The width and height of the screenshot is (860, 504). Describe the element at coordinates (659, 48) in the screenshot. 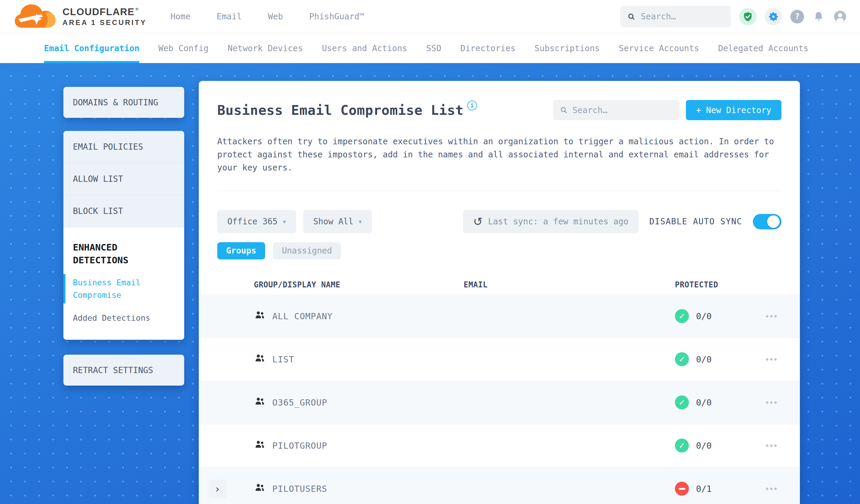

I see `tab-service-accounts: Service Accounts` at that location.